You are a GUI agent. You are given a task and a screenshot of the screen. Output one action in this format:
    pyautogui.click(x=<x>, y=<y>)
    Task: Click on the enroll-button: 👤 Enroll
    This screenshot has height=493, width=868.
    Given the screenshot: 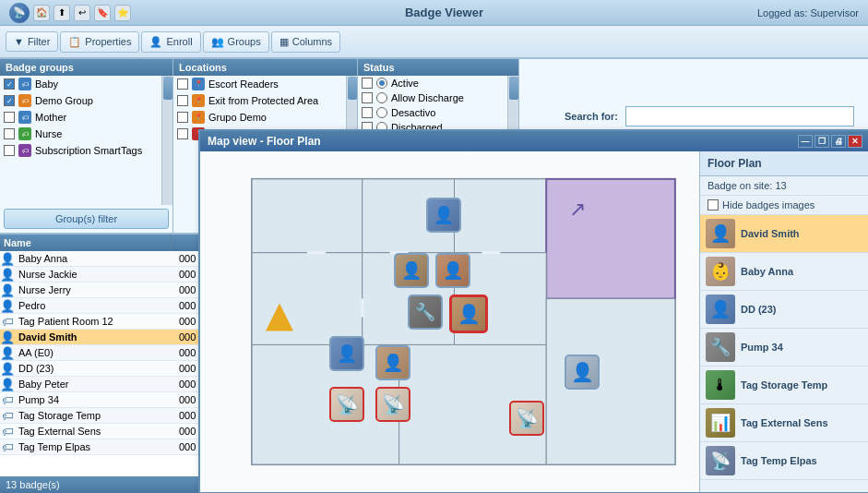 What is the action you would take?
    pyautogui.click(x=171, y=42)
    